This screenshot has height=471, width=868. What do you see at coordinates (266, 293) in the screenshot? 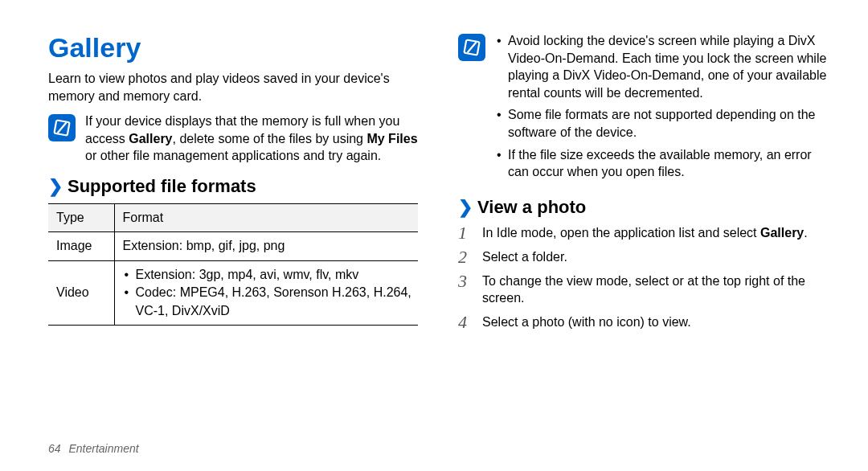
I see `cell-video-format: Extension: 3gp, mp4, avi, wmv, flv, mkv …` at bounding box center [266, 293].